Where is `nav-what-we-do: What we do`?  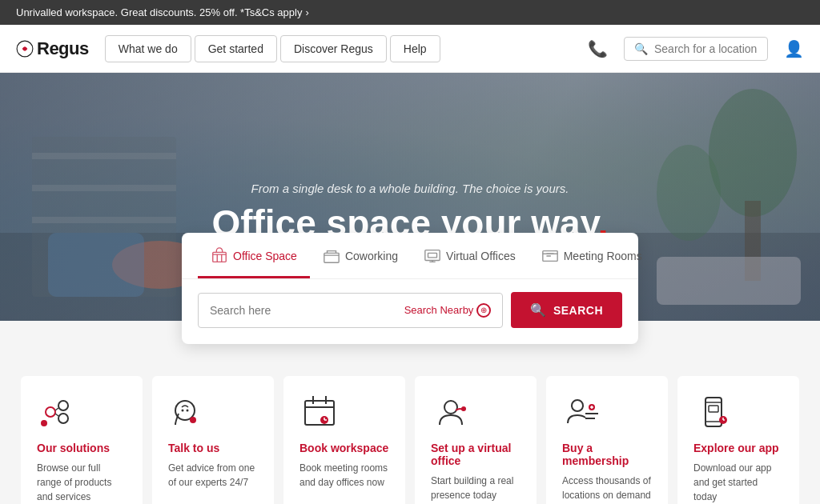 nav-what-we-do: What we do is located at coordinates (148, 49).